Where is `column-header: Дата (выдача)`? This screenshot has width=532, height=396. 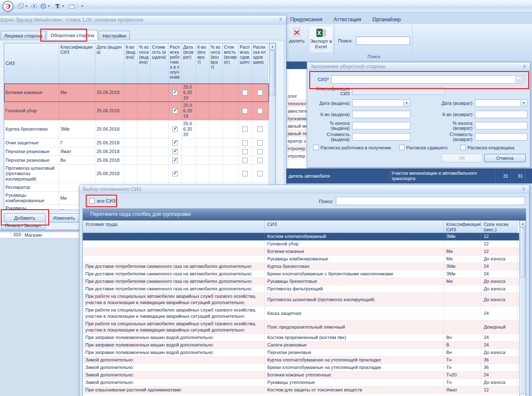 column-header: Дата (выдача) is located at coordinates (110, 63).